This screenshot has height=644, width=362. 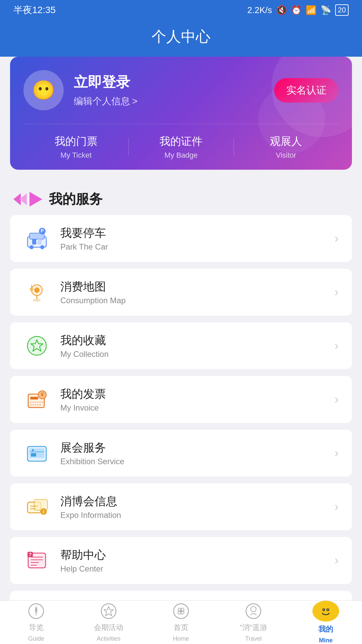 What do you see at coordinates (36, 639) in the screenshot?
I see `nav-guide-en: Guide` at bounding box center [36, 639].